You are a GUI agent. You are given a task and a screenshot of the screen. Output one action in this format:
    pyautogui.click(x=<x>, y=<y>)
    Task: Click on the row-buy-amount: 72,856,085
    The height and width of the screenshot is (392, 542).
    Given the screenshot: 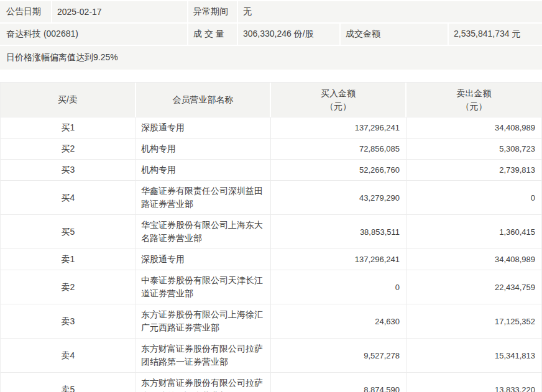 What is the action you would take?
    pyautogui.click(x=339, y=149)
    